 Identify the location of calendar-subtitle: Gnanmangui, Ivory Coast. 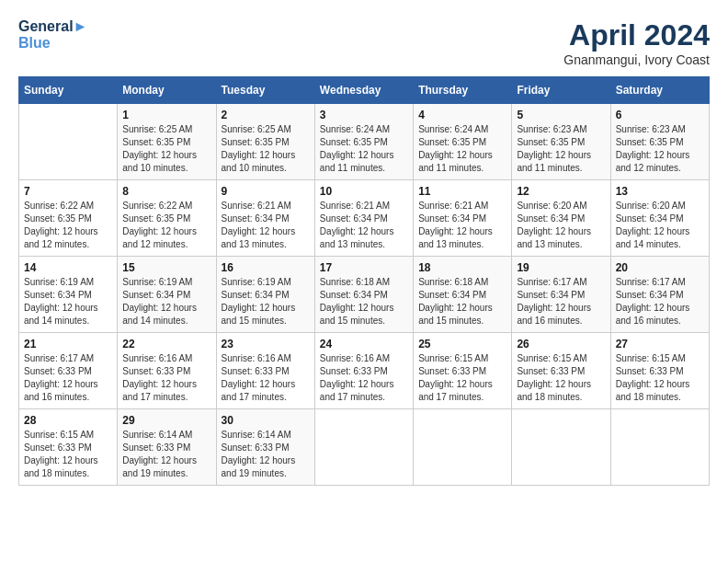
(636, 60).